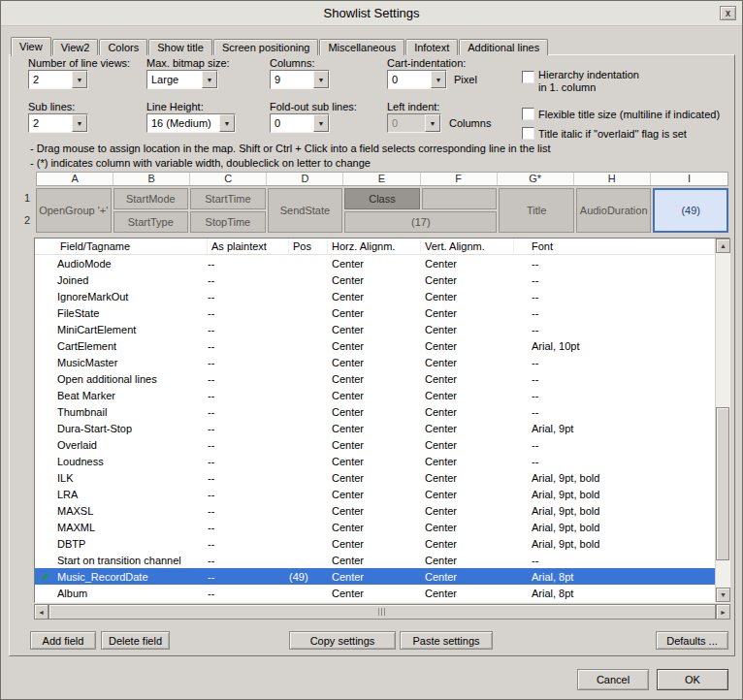 This screenshot has width=743, height=700. What do you see at coordinates (374, 560) in the screenshot?
I see `table-row: Start on transition channel--CenterCente…` at bounding box center [374, 560].